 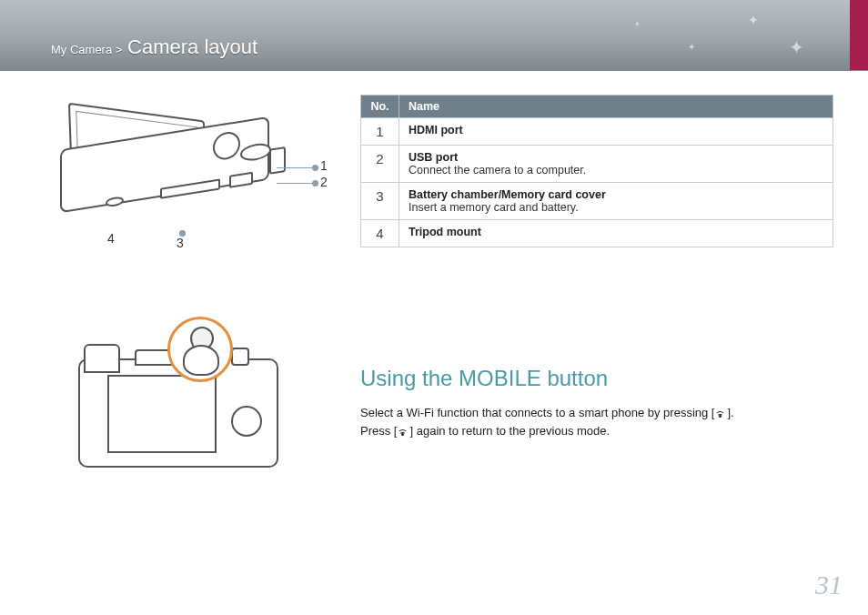 What do you see at coordinates (829, 585) in the screenshot?
I see `page-number: 31` at bounding box center [829, 585].